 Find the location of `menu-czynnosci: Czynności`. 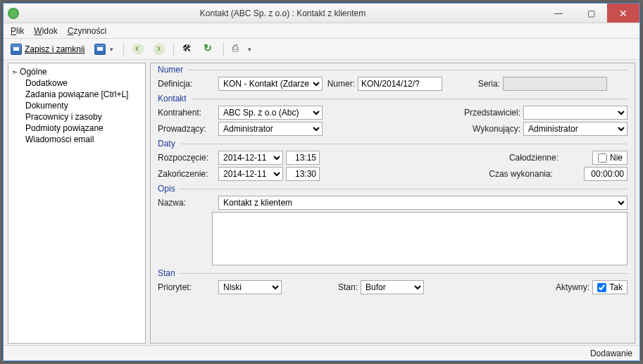

menu-czynnosci: Czynności is located at coordinates (87, 31).